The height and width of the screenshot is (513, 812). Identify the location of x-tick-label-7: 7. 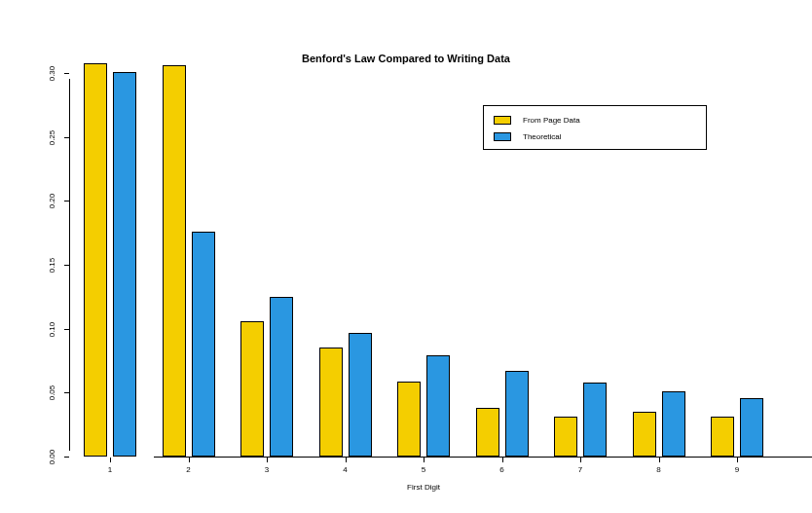
(580, 469).